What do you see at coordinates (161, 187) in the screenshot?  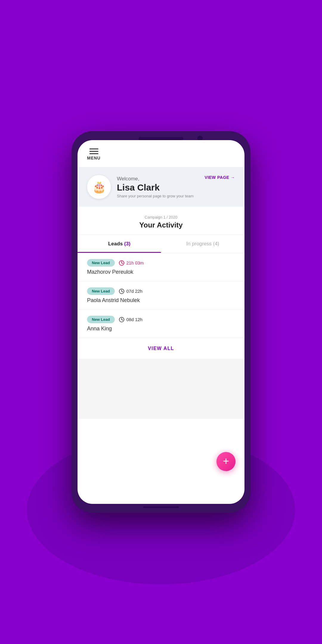 I see `welcome-card: 🎂 Welcome, Lisa Clark Share your persona…` at bounding box center [161, 187].